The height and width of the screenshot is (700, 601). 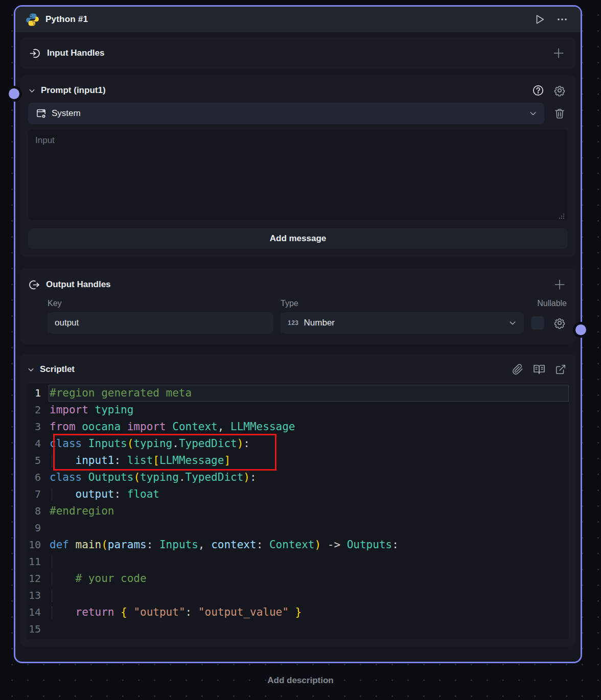 What do you see at coordinates (397, 304) in the screenshot?
I see `type-column-label: Type` at bounding box center [397, 304].